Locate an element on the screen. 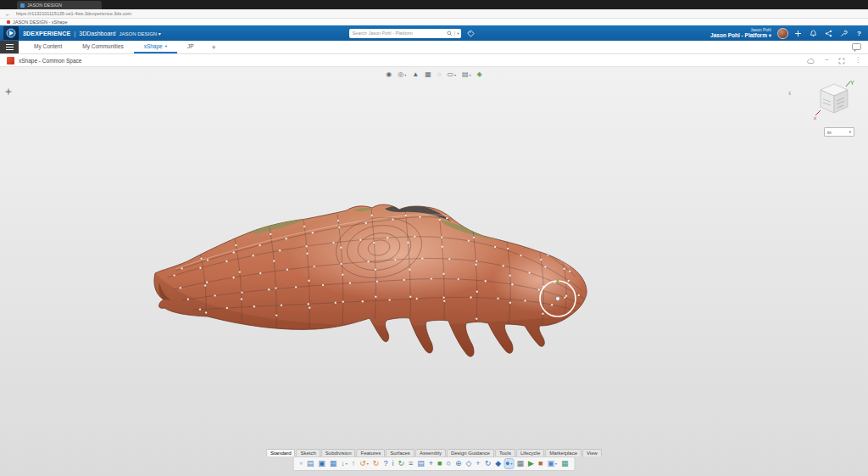 This screenshot has height=476, width=868. redo-icon: ↻ is located at coordinates (376, 463).